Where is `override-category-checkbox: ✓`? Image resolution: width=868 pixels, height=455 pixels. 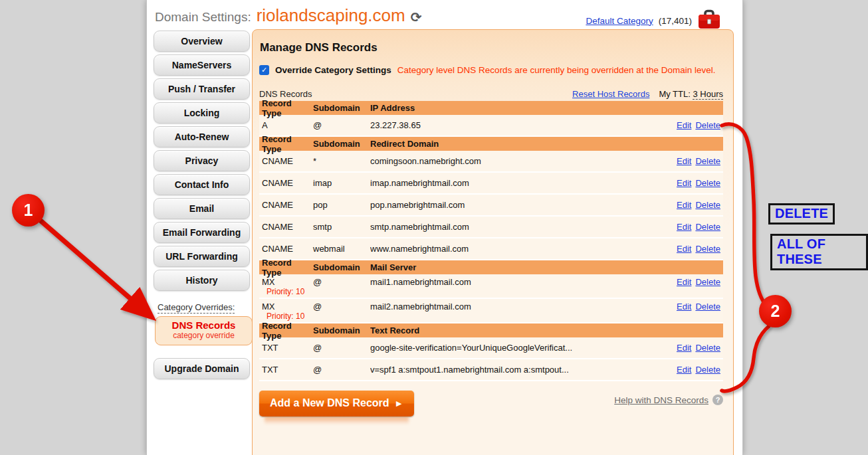 override-category-checkbox: ✓ is located at coordinates (265, 70).